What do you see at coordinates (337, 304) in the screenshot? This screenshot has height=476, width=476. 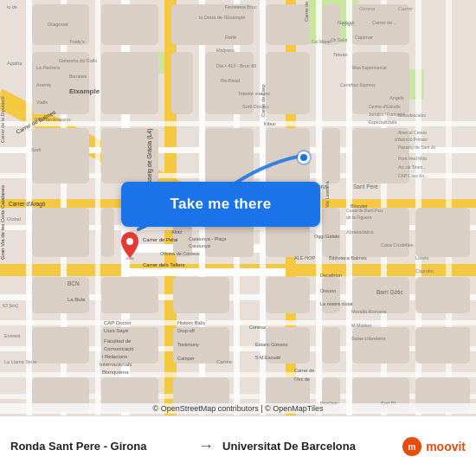 I see `svg-text: La nostra ciutat` at bounding box center [337, 304].